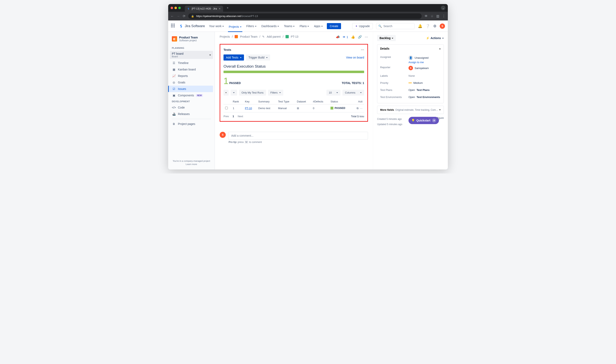  What do you see at coordinates (395, 26) in the screenshot?
I see `search-input: 🔍 Search` at bounding box center [395, 26].